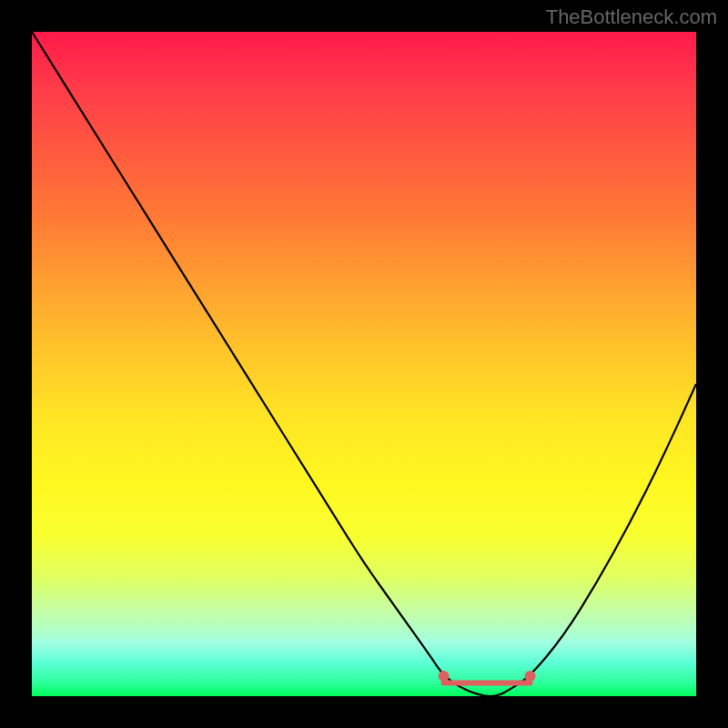 The height and width of the screenshot is (728, 728). I want to click on valley-dots, so click(488, 676).